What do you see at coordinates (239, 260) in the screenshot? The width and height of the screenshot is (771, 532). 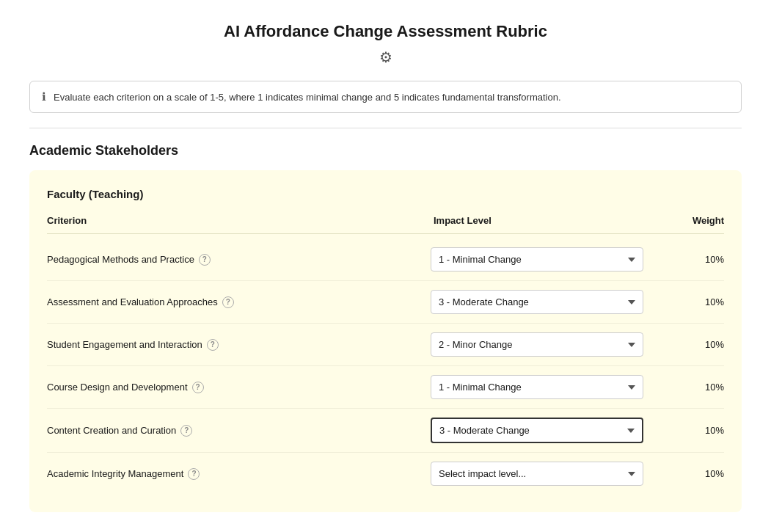 I see `criterion-label: Pedagogical Methods and Practice?` at bounding box center [239, 260].